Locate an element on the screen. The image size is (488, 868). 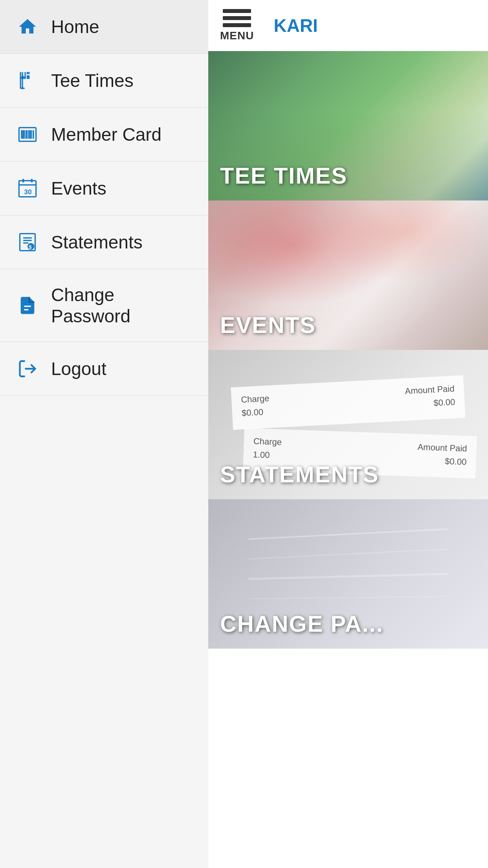
svg-text: 30 is located at coordinates (28, 192).